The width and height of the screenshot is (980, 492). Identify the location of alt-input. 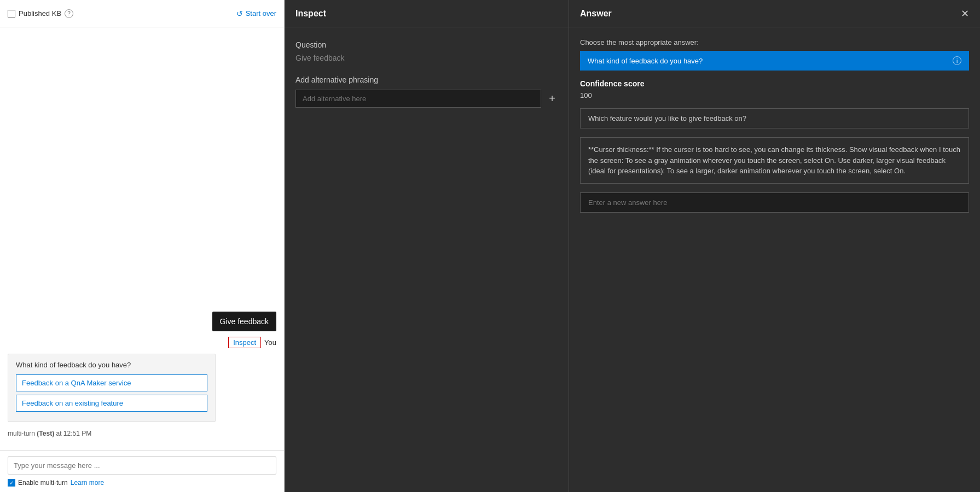
(418, 98).